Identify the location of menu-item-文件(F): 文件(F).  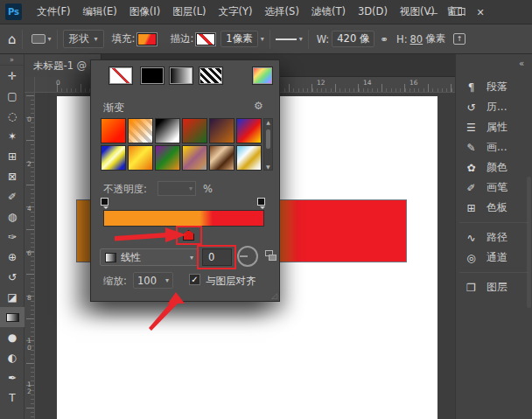
(54, 12).